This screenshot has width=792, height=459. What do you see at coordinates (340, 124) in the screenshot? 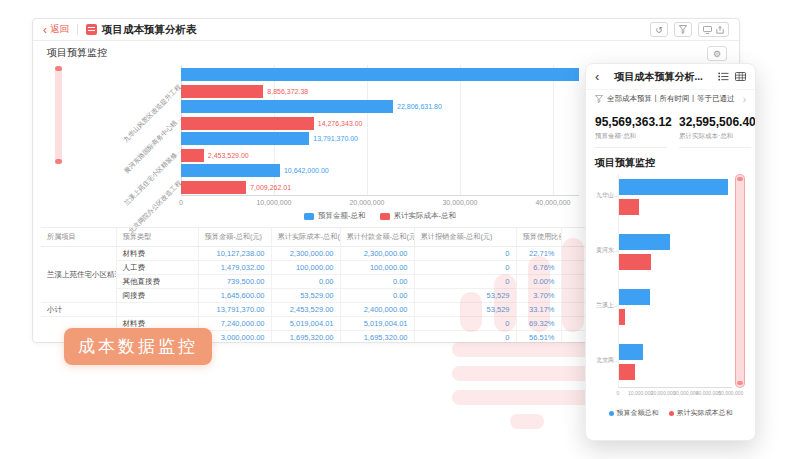
I see `bar-value-label: 14,276,343.00` at bounding box center [340, 124].